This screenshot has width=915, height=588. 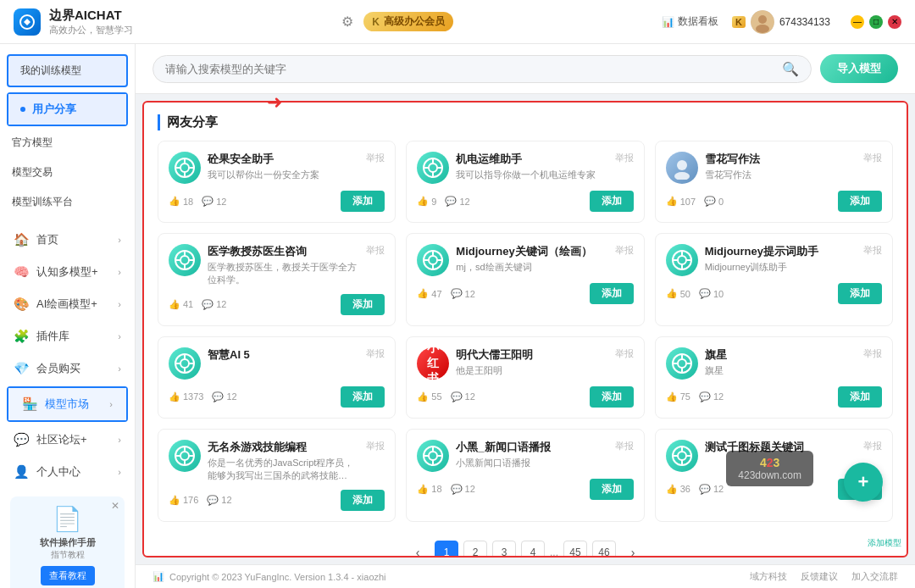 What do you see at coordinates (790, 69) in the screenshot?
I see `search-icon: 🔍` at bounding box center [790, 69].